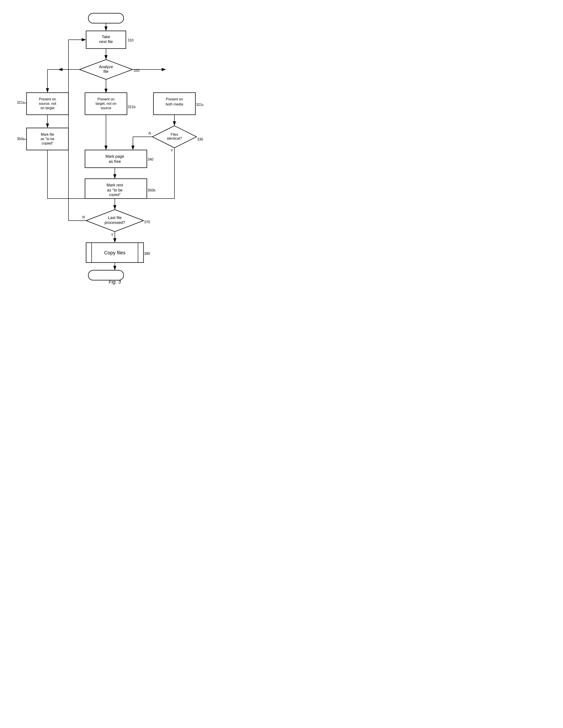  I want to click on label-N-370: N, so click(83, 217).